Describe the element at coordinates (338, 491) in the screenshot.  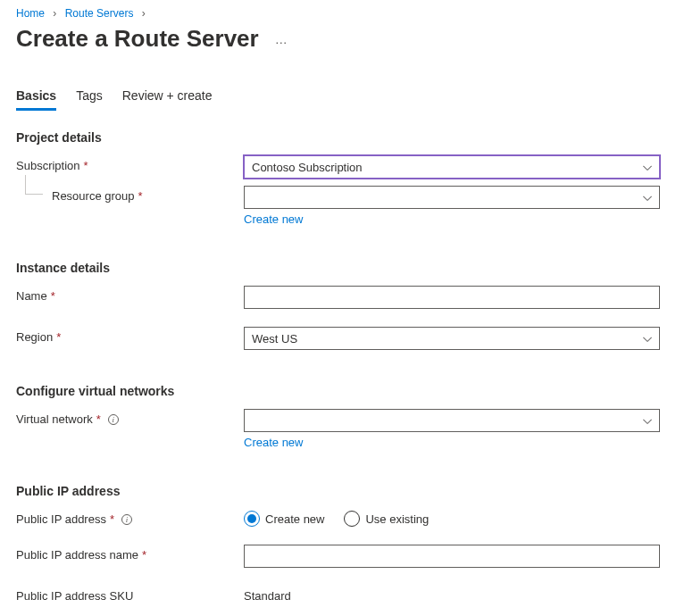
I see `section-public-ip: Public IP address` at that location.